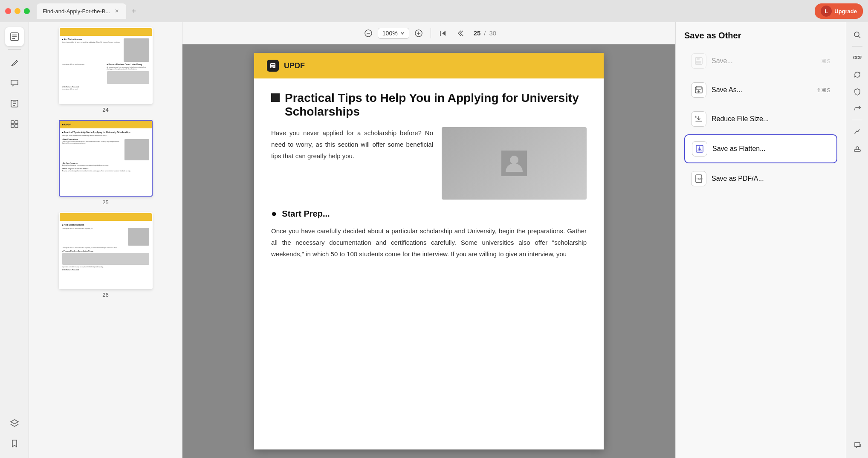 This screenshot has width=868, height=458. Describe the element at coordinates (134, 11) in the screenshot. I see `new-tab-button: +` at that location.